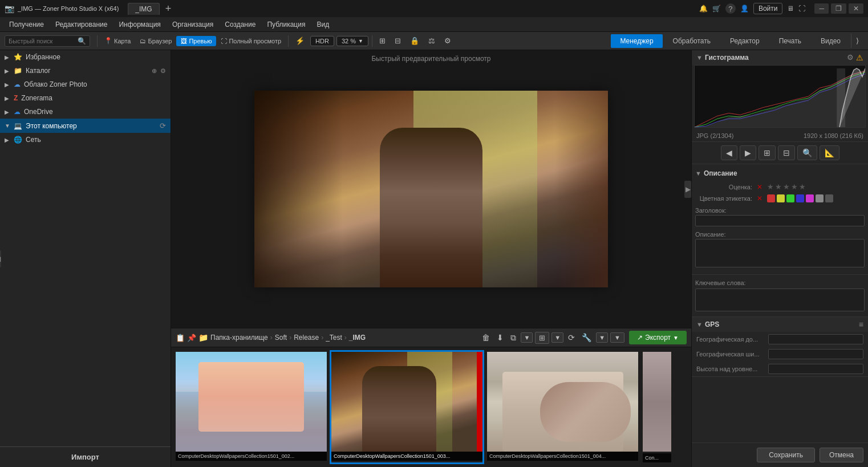 This screenshot has width=868, height=467. Describe the element at coordinates (760, 198) in the screenshot. I see `color-x-icon: ✕` at that location.